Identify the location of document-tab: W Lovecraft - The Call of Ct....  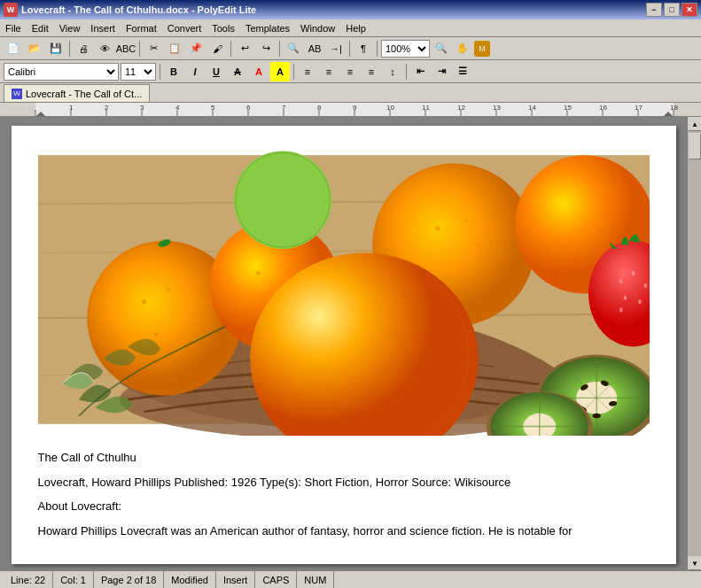
(76, 93).